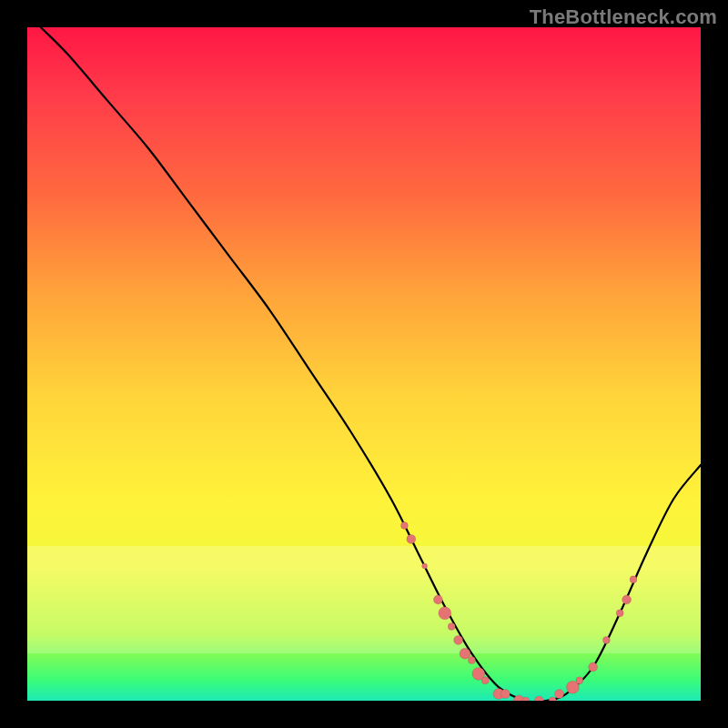  I want to click on scatter-points, so click(519, 612).